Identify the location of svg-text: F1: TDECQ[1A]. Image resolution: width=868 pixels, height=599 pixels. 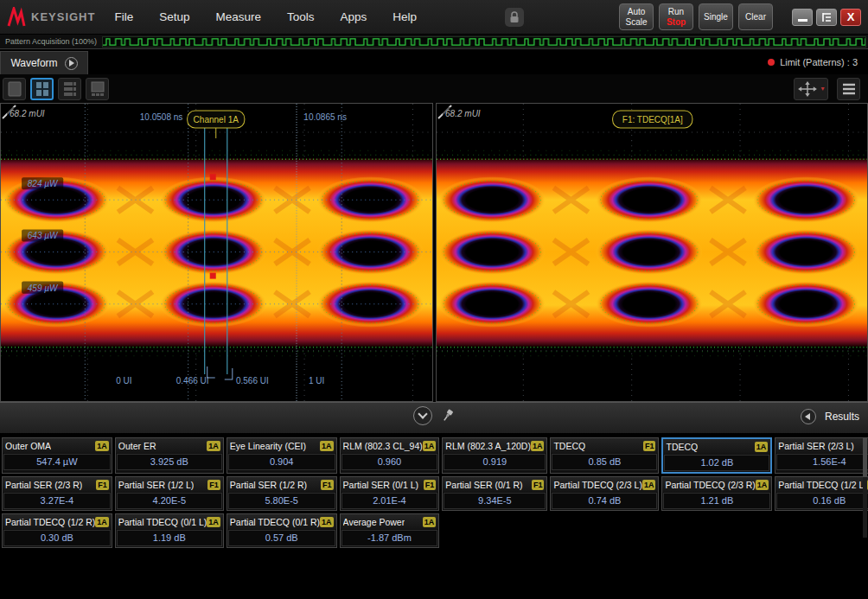
(652, 119).